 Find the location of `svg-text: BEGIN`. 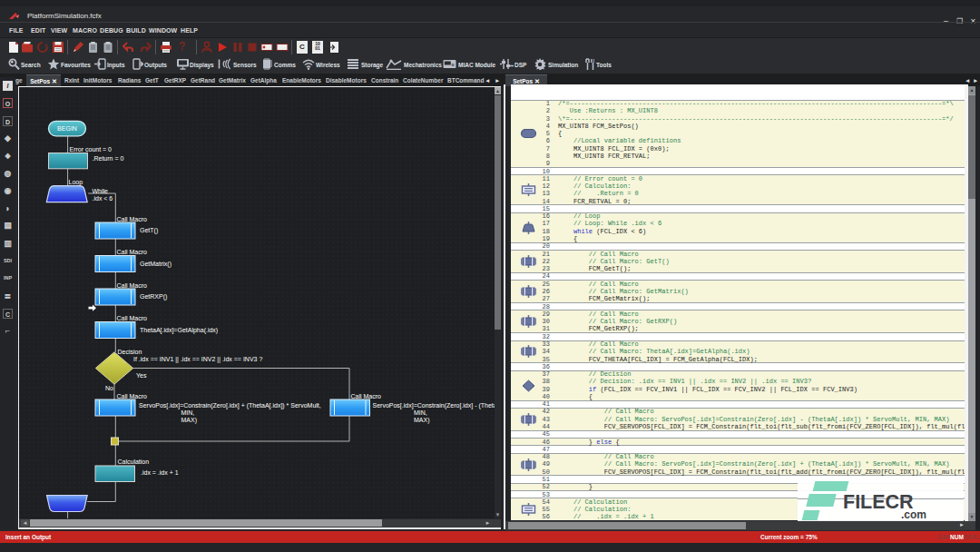

svg-text: BEGIN is located at coordinates (67, 129).